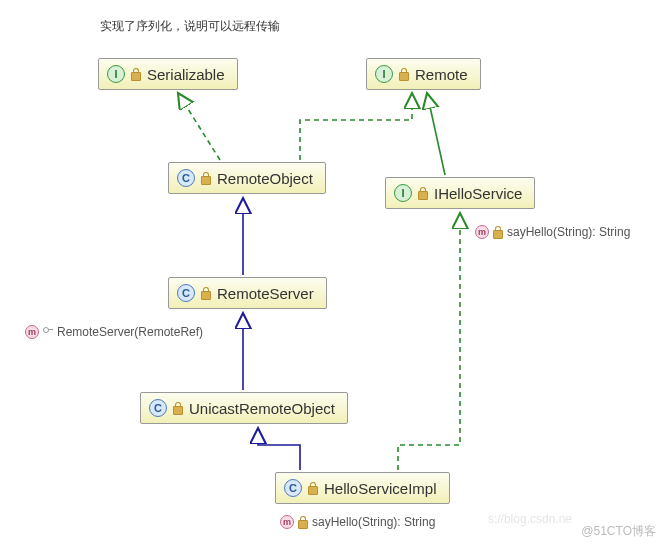 The height and width of the screenshot is (546, 664). What do you see at coordinates (266, 294) in the screenshot?
I see `node-label: RemoteServer` at bounding box center [266, 294].